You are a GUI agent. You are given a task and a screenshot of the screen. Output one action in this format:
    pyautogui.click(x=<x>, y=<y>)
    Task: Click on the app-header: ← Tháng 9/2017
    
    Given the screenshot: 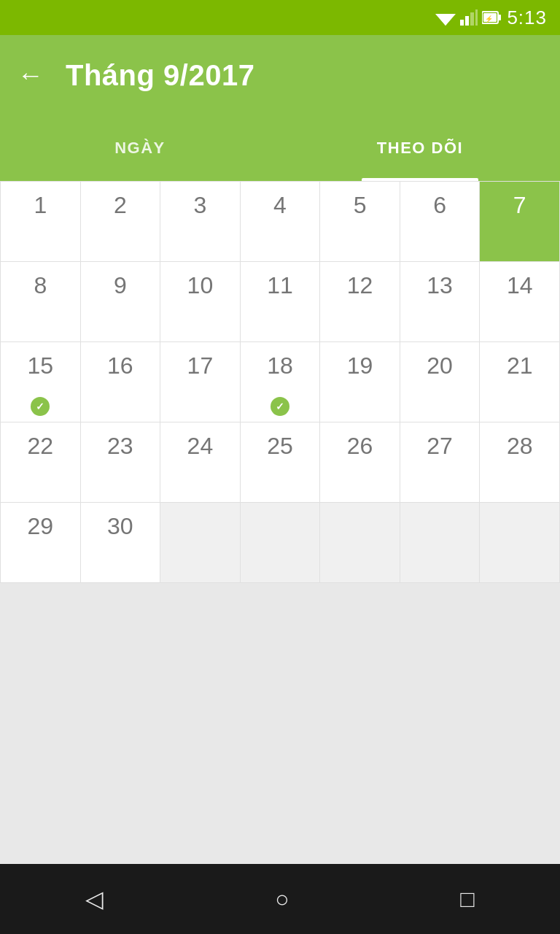 What is the action you would take?
    pyautogui.click(x=280, y=75)
    